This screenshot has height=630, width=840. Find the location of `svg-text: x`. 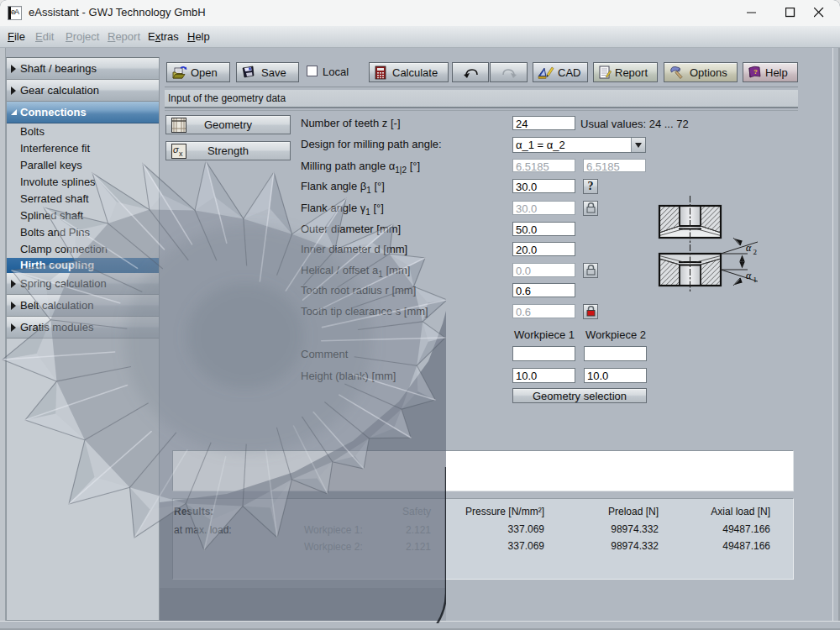

svg-text: x is located at coordinates (181, 154).